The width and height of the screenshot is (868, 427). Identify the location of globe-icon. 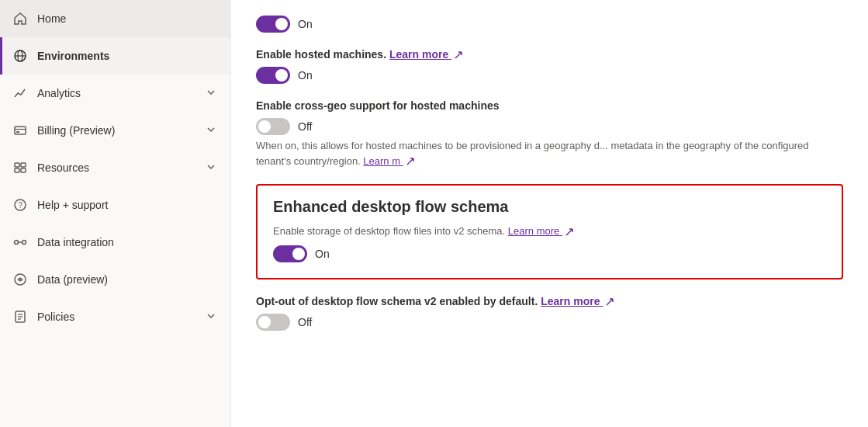
(20, 56).